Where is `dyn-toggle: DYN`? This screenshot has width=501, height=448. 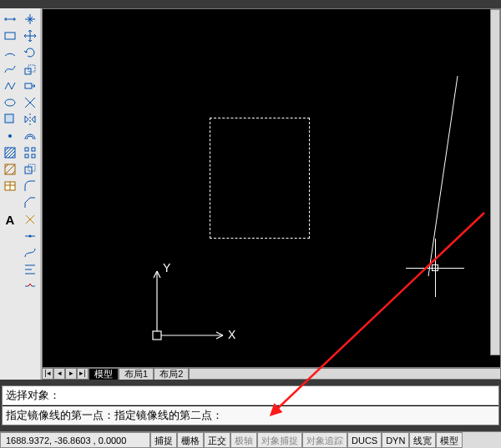
dyn-toggle: DYN is located at coordinates (396, 440).